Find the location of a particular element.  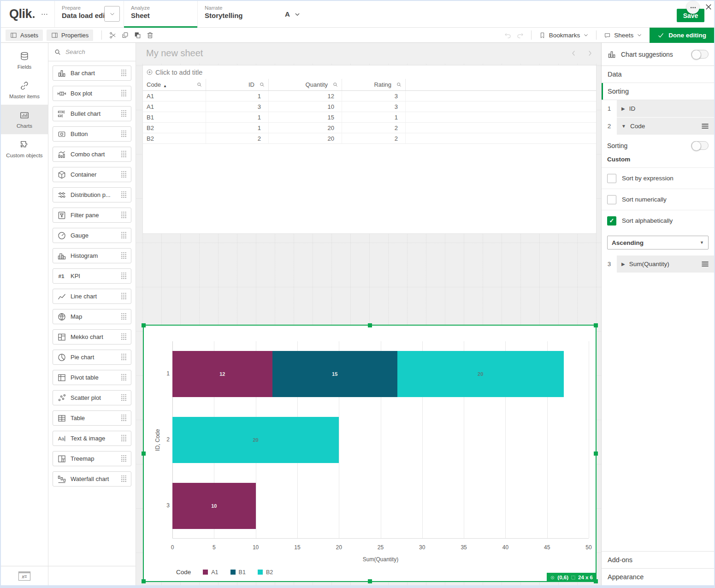

chevron-right-icon is located at coordinates (590, 53).